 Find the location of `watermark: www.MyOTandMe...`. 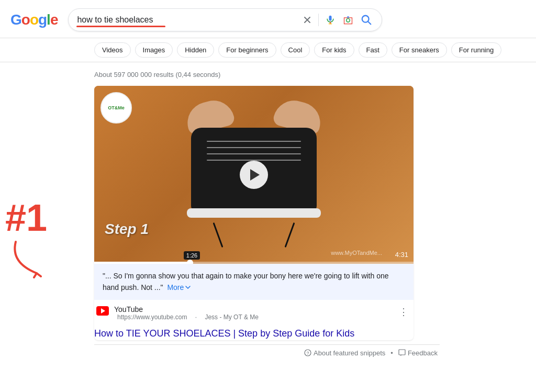

watermark: www.MyOTandMe... is located at coordinates (356, 253).